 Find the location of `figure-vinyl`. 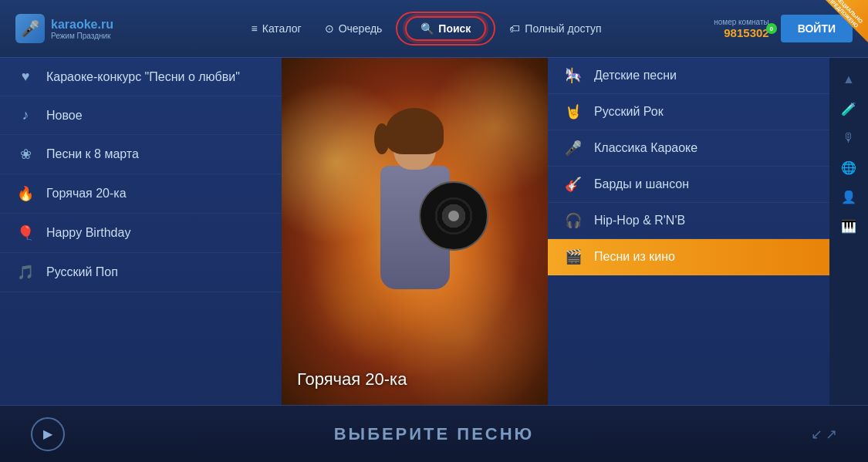

figure-vinyl is located at coordinates (454, 216).